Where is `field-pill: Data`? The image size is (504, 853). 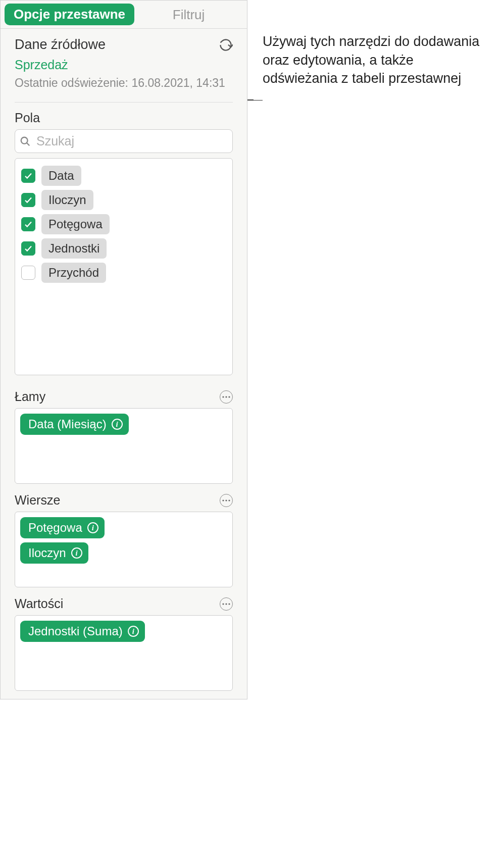 field-pill: Data is located at coordinates (62, 176).